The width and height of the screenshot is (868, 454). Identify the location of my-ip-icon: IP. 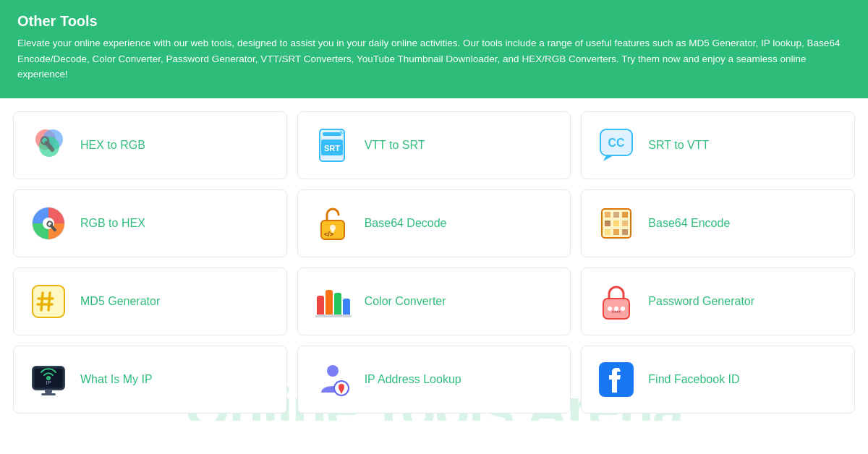
(48, 380).